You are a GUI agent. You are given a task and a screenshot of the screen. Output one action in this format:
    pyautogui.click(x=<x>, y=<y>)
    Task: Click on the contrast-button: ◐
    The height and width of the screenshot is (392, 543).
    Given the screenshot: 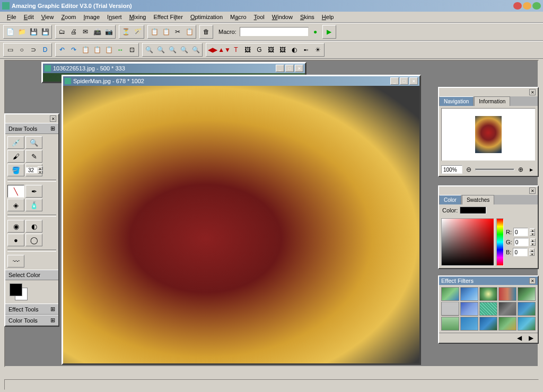 What is the action you would take?
    pyautogui.click(x=294, y=50)
    